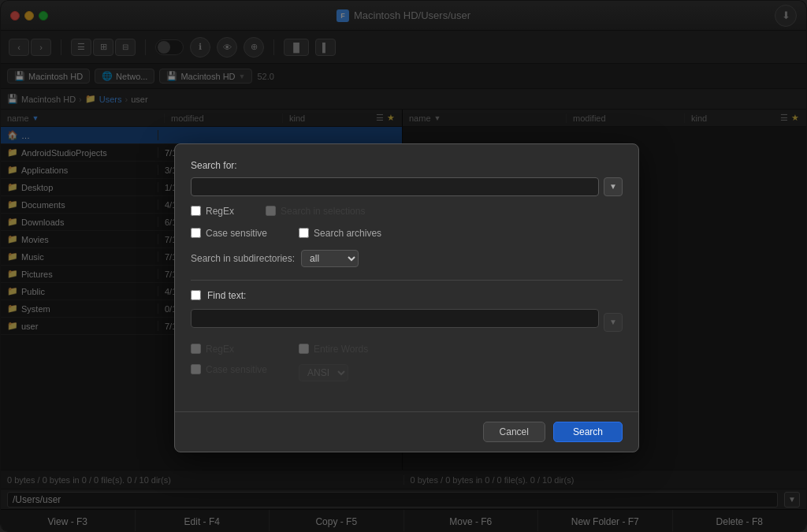 This screenshot has height=532, width=807. Describe the element at coordinates (340, 233) in the screenshot. I see `search-in-archives-option: Search archives` at that location.